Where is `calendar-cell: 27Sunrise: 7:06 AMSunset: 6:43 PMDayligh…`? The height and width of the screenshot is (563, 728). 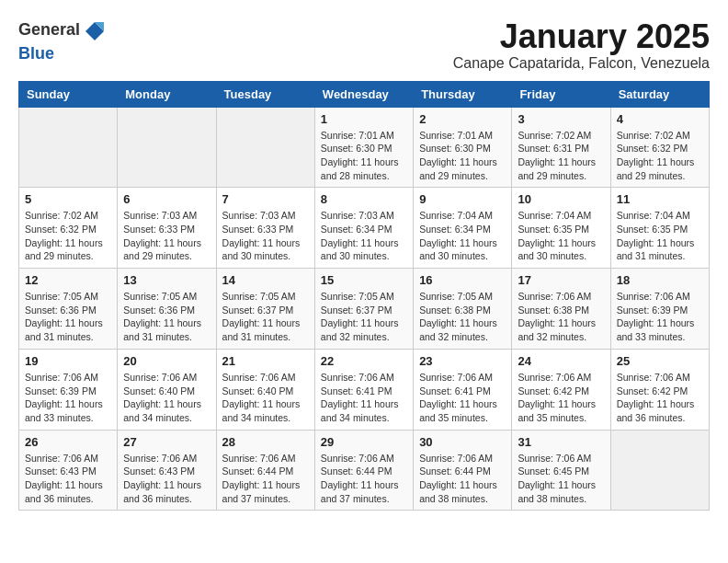
calendar-cell: 27Sunrise: 7:06 AMSunset: 6:43 PMDayligh… is located at coordinates (167, 470).